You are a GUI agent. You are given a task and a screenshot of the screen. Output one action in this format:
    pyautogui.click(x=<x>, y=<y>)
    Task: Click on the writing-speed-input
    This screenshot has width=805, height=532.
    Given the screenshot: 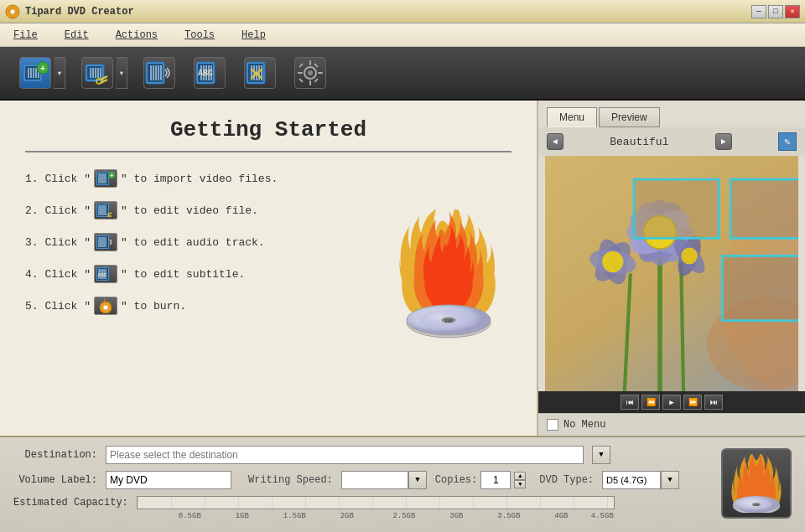 What is the action you would take?
    pyautogui.click(x=375, y=480)
    